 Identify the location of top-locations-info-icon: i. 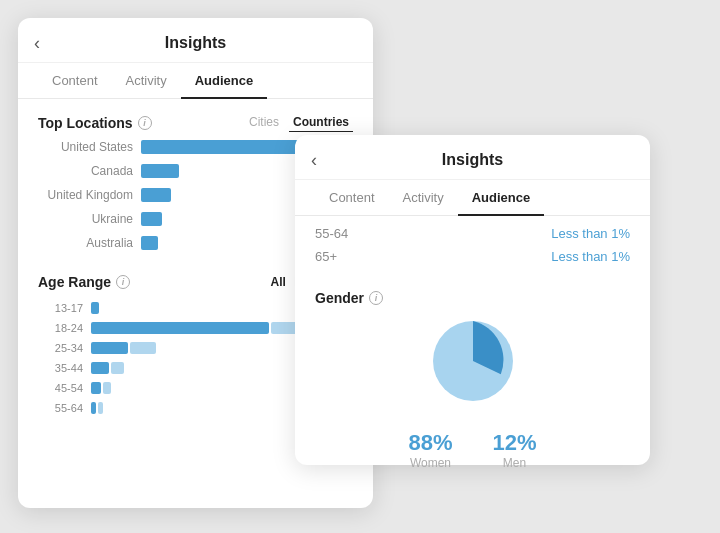
(145, 123).